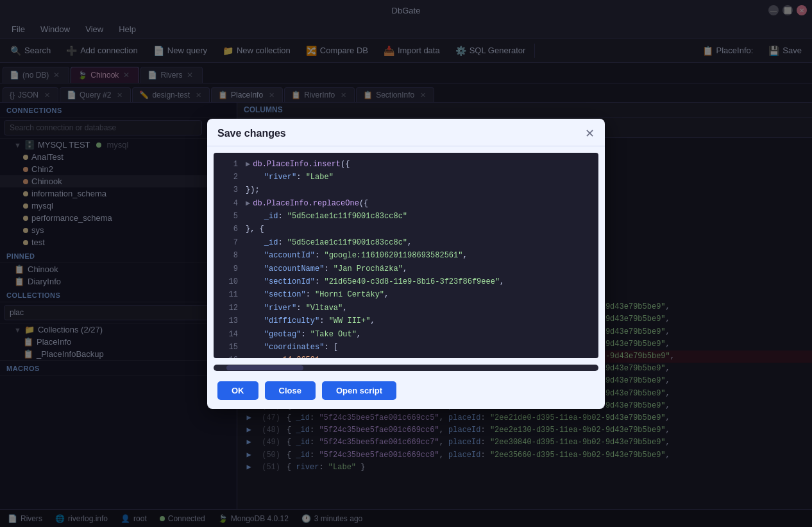 The width and height of the screenshot is (812, 527). Describe the element at coordinates (406, 392) in the screenshot. I see `modal-footer: OK Close Open script` at that location.